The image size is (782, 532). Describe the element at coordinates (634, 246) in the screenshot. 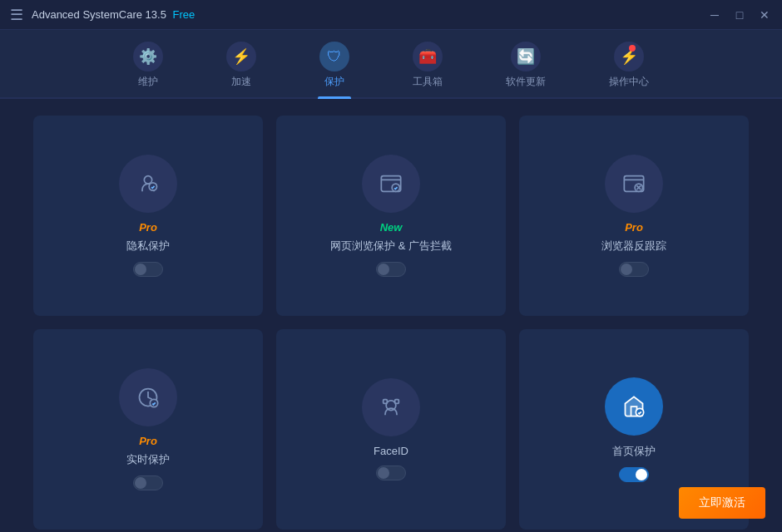

I see `anti-track-title: 浏览器反跟踪` at that location.